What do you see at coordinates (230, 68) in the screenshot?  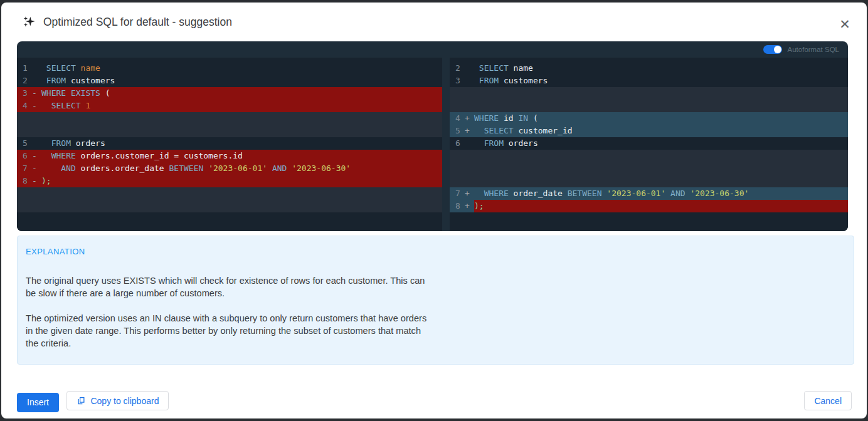 I see `code-line: 1 SELECT name` at bounding box center [230, 68].